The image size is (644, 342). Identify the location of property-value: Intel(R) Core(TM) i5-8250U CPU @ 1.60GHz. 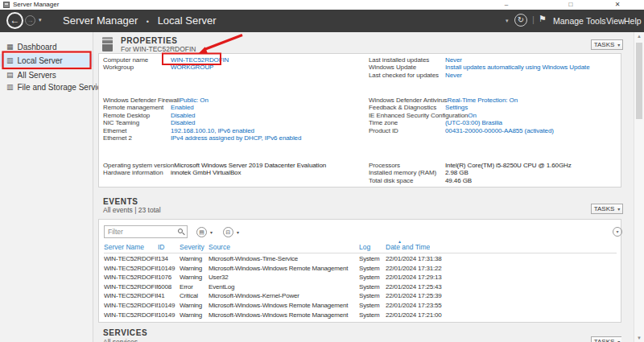
(509, 166).